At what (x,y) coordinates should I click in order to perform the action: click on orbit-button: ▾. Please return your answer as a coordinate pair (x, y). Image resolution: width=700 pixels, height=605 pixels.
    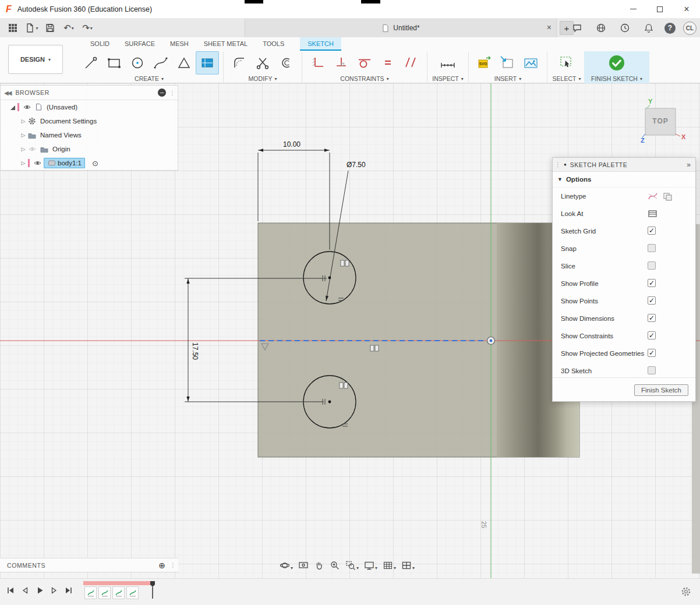
    Looking at the image, I should click on (287, 565).